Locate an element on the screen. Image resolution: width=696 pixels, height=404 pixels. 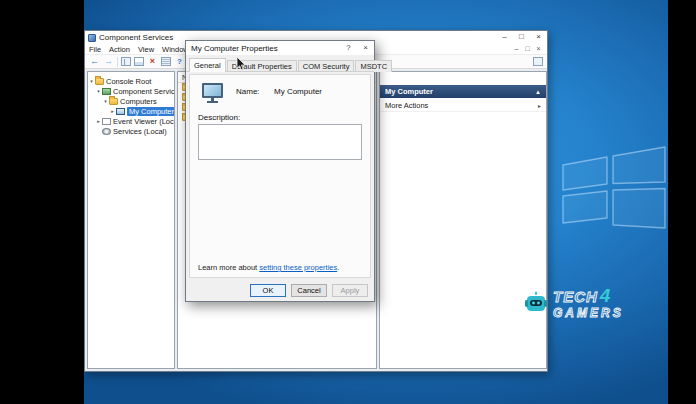
delete-icon: × is located at coordinates (152, 62).